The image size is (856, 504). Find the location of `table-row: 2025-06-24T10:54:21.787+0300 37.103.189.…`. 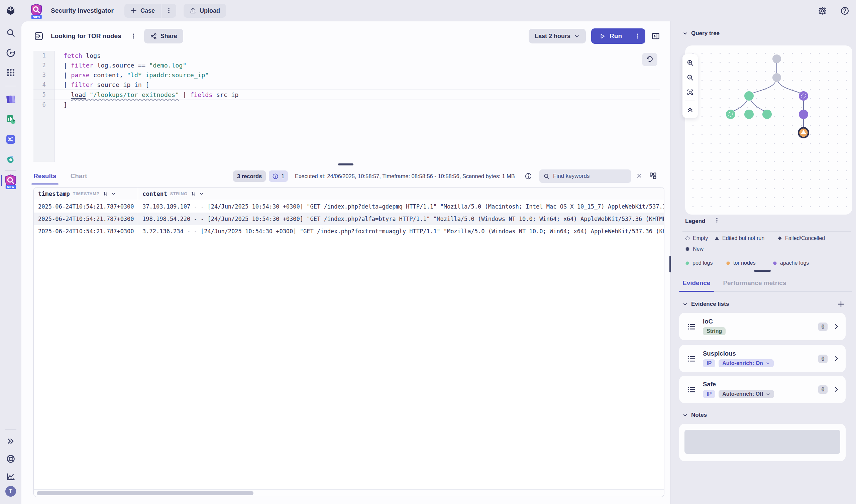

table-row: 2025-06-24T10:54:21.787+0300 37.103.189.… is located at coordinates (349, 206).